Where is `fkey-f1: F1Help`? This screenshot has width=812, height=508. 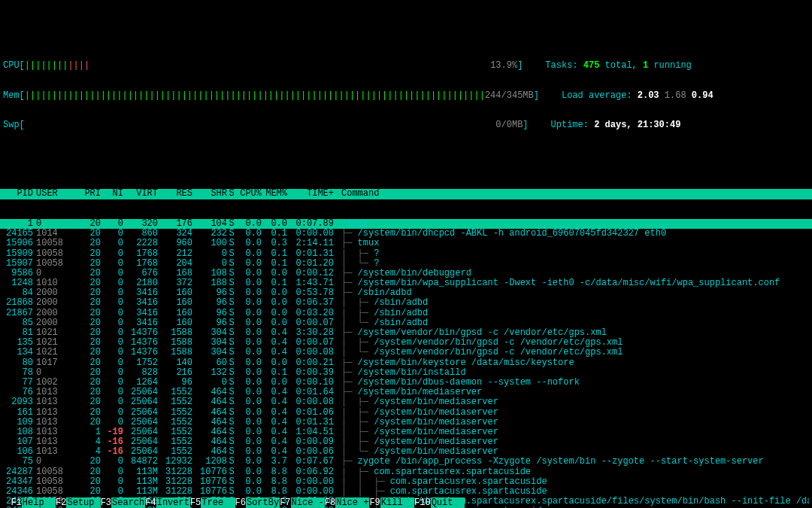 fkey-f1: F1Help is located at coordinates (33, 503).